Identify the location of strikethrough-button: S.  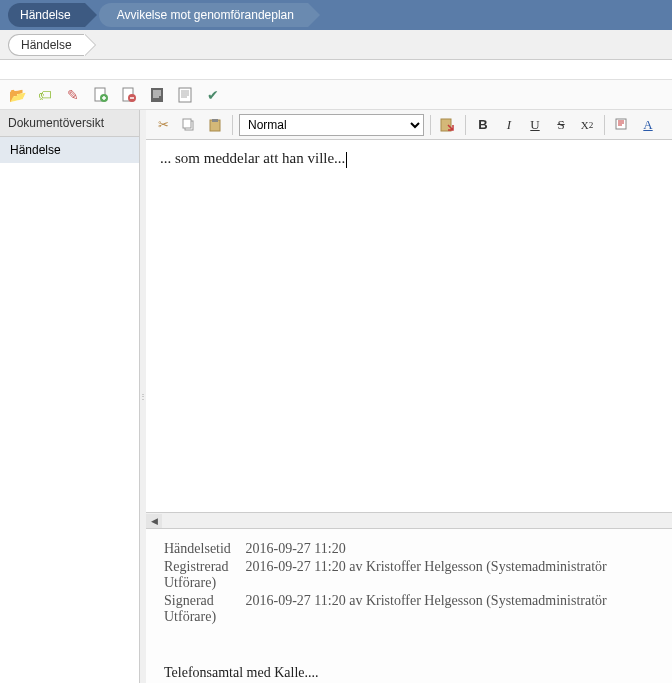
(561, 125).